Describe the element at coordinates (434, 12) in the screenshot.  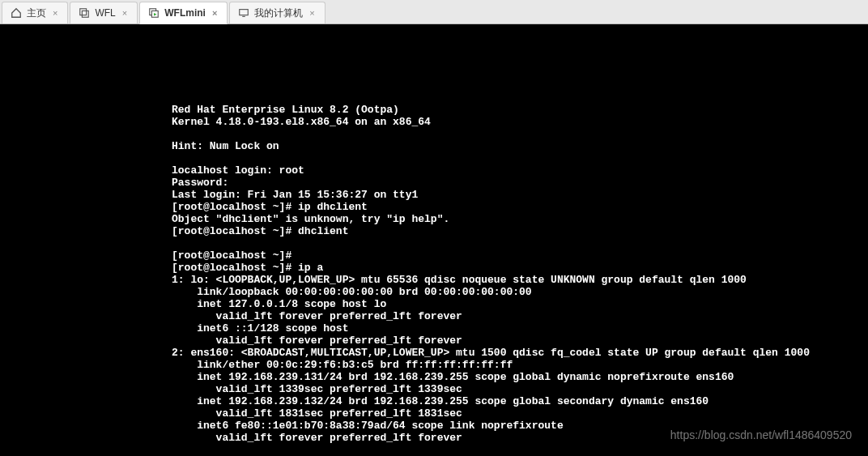
I see `tab-bar: 主页 × WFL × WFLmini × 我的计算机 ×` at that location.